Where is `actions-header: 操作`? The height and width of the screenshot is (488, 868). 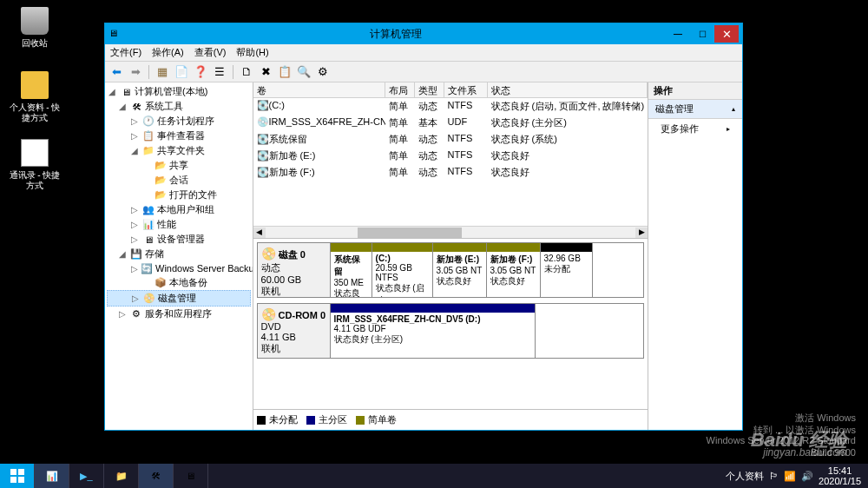
actions-header: 操作 is located at coordinates (695, 91).